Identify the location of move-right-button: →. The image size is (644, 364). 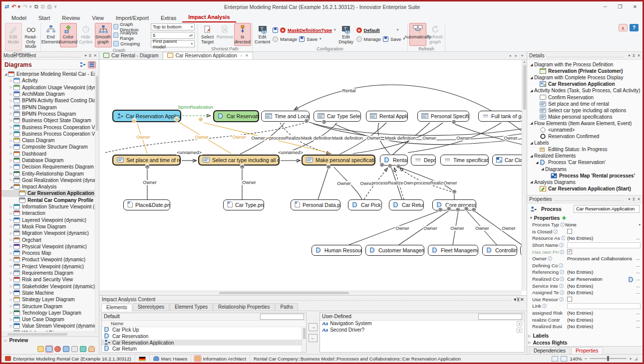
(313, 327).